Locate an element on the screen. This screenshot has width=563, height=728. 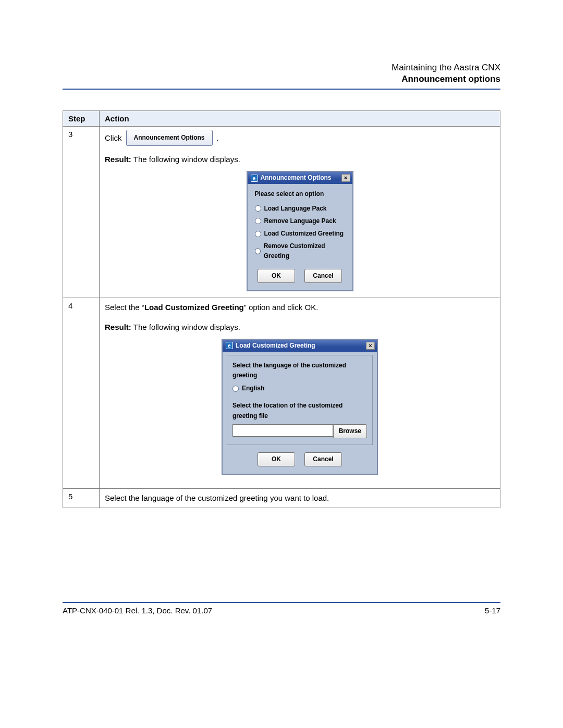
dialog-prompt: Please select an option is located at coordinates (300, 194).